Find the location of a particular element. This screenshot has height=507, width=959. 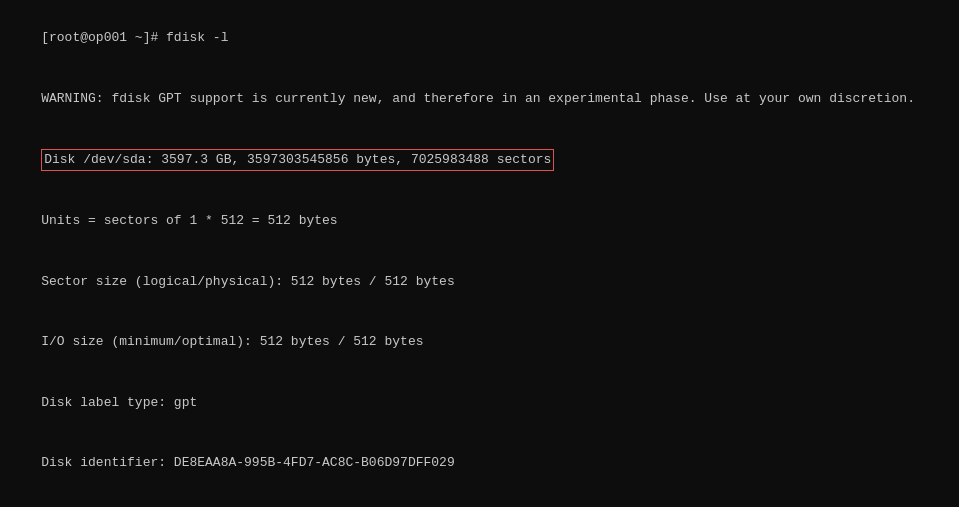

disk-sda-highlighted-line: Disk /dev/sda: 3597.3 GB, 3597303545856 … is located at coordinates (480, 160).